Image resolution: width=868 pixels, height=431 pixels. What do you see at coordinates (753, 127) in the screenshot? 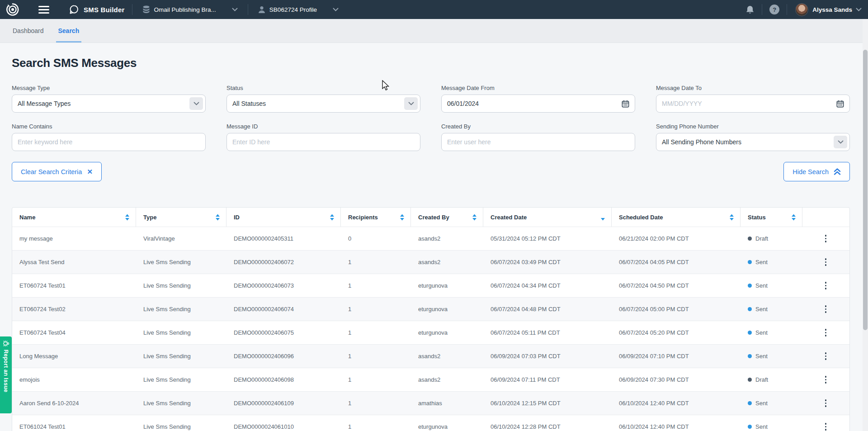
I see `field-label: Sending Phone Number` at bounding box center [753, 127].